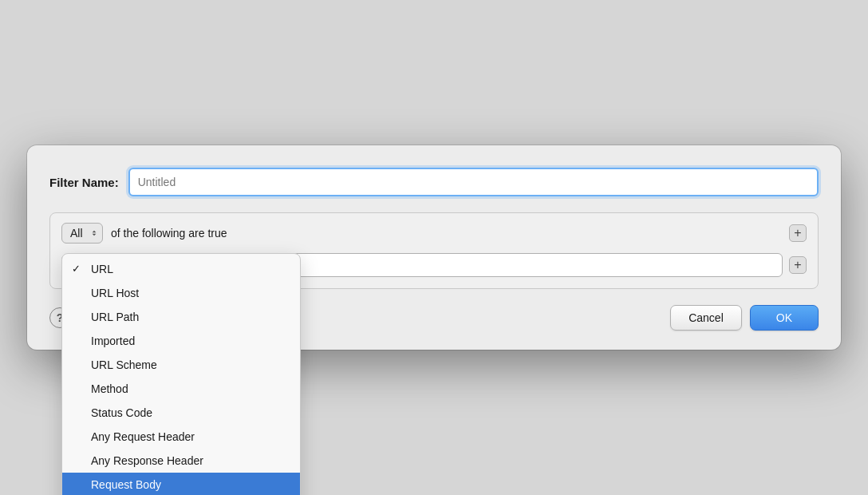 This screenshot has width=868, height=495. What do you see at coordinates (85, 182) in the screenshot?
I see `filter-name-label: Filter Name:` at bounding box center [85, 182].